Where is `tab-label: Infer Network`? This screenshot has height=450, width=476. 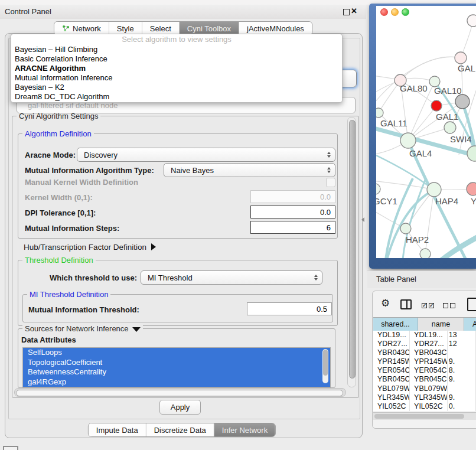 tab-label: Infer Network is located at coordinates (244, 430).